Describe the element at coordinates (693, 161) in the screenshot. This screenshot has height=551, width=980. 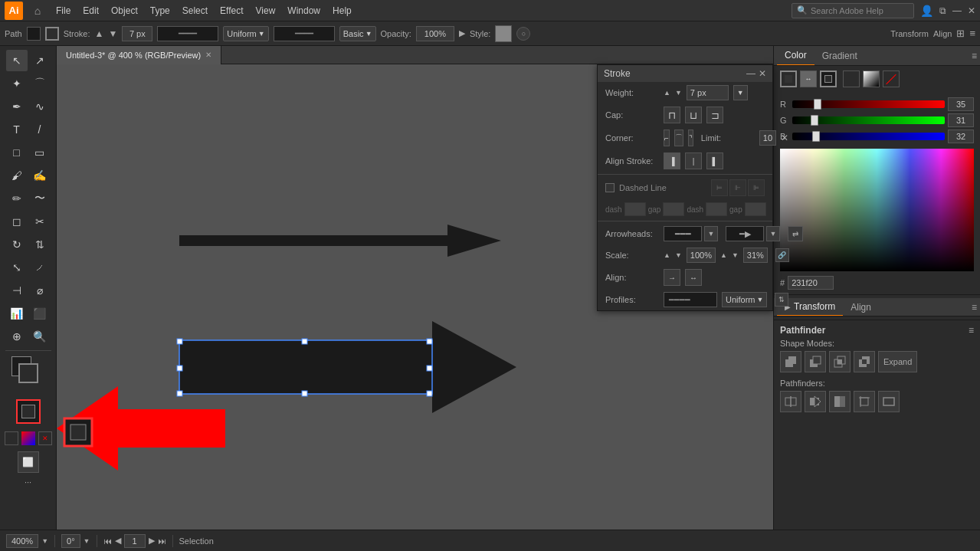
I see `align-stroke-center-btn: |` at that location.